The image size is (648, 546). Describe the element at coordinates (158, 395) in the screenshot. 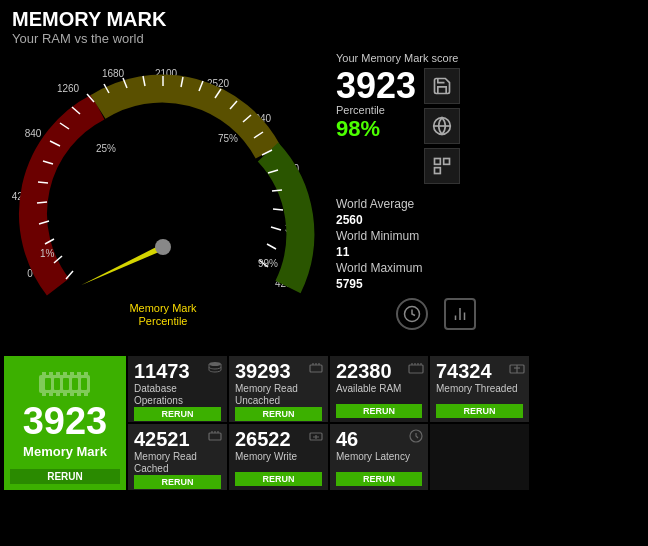

I see `card-db-name: Database Operations` at that location.